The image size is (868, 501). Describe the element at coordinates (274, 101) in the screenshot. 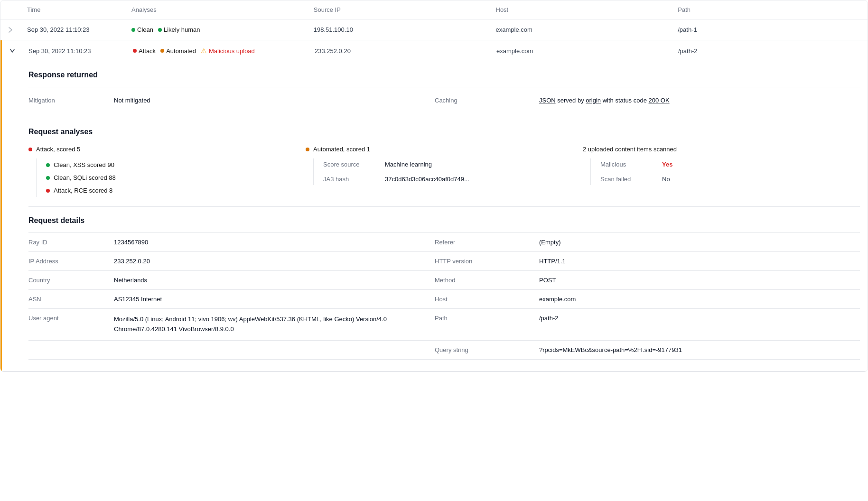

I see `mitigation-value: Not mitigated` at that location.